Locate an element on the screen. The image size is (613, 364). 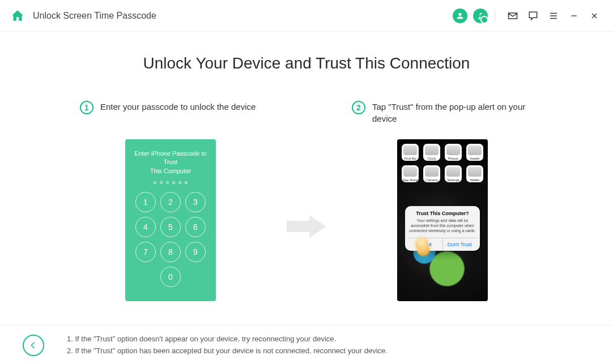
tip-1: 1. If the "Trust" option doesn't appear … is located at coordinates (227, 340).